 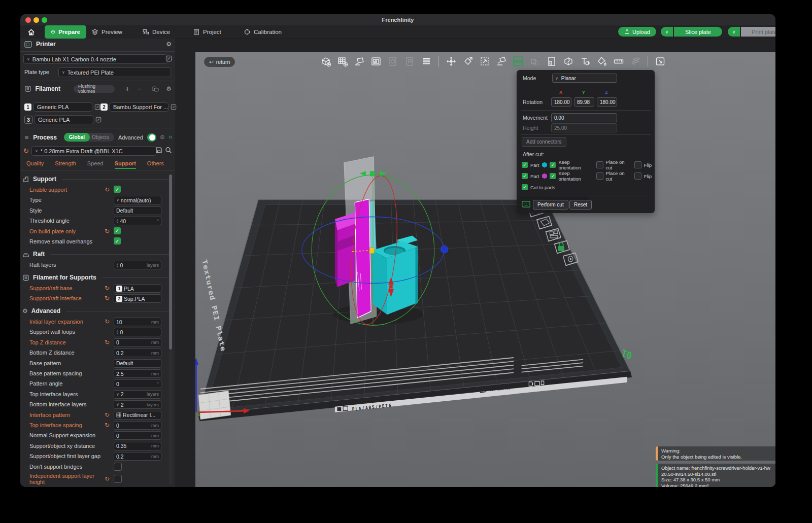 I want to click on flushing-volumes-button: Flushing volumes, so click(x=94, y=89).